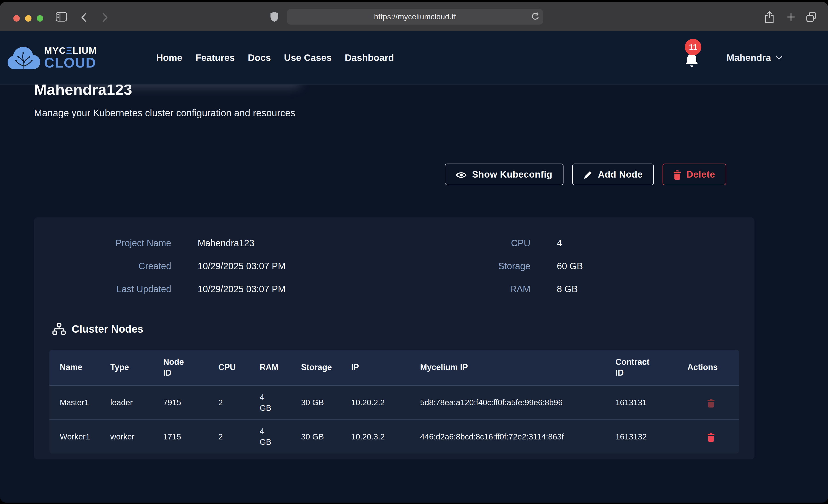  Describe the element at coordinates (61, 17) in the screenshot. I see `sidebar-toggle-icon` at that location.